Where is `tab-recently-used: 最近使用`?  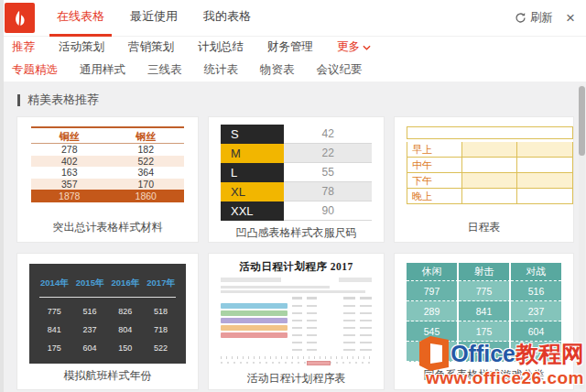 tab-recently-used: 最近使用 is located at coordinates (154, 18).